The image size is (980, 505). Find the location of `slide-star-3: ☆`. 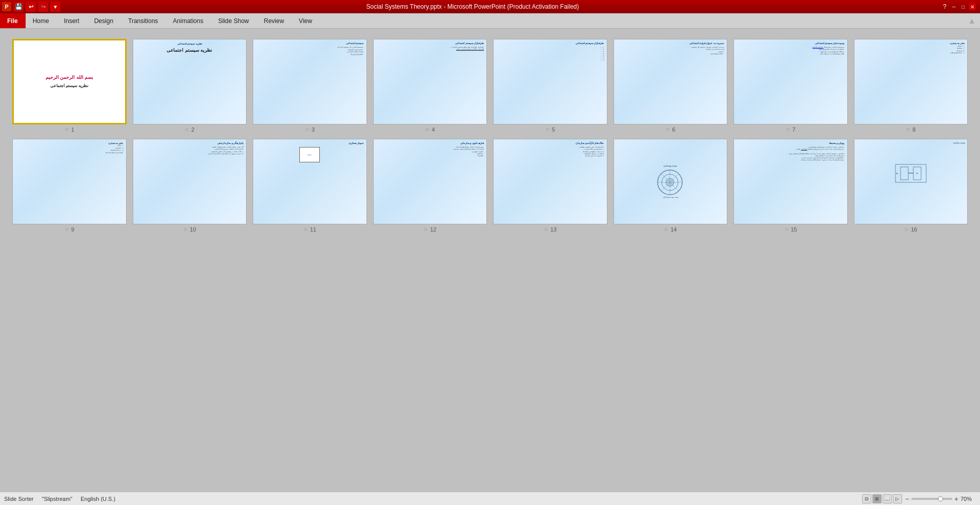

slide-star-3: ☆ is located at coordinates (308, 129).